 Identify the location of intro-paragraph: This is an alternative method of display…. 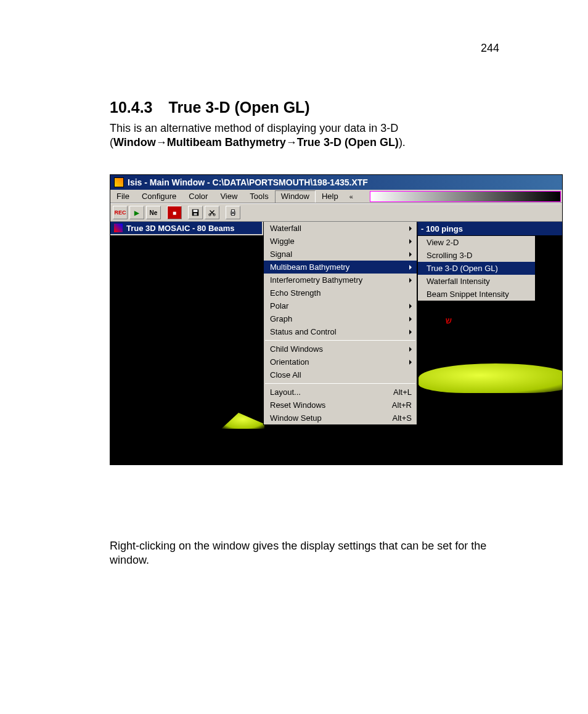
(301, 136).